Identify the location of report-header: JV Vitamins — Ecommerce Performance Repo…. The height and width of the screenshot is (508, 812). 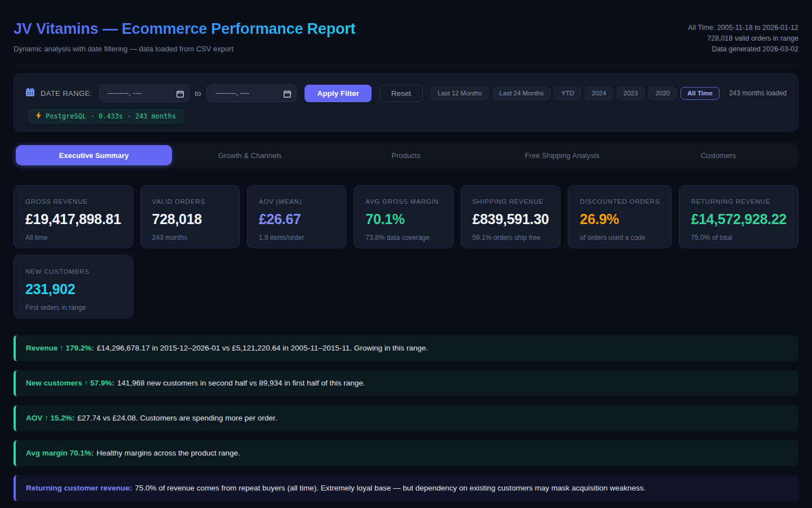
(406, 33).